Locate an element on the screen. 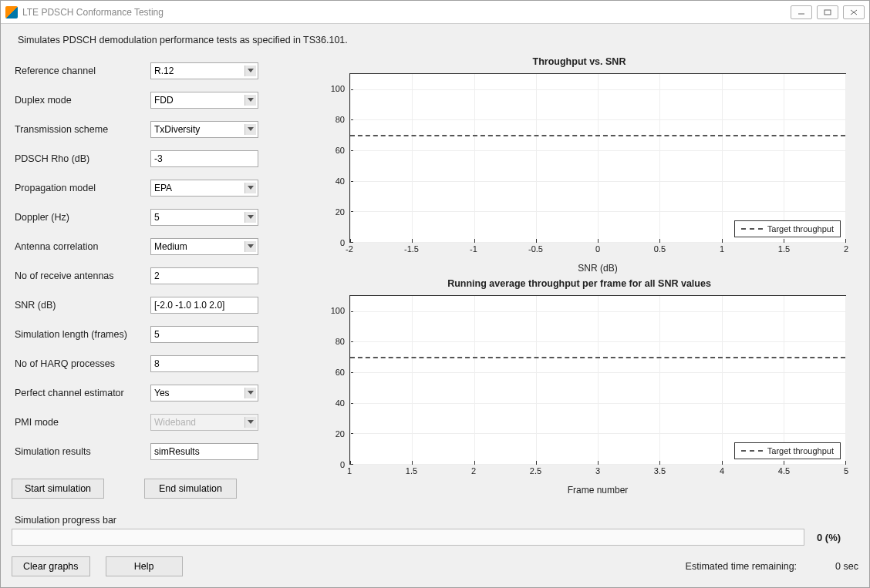  xtick-label: 0 is located at coordinates (598, 249).